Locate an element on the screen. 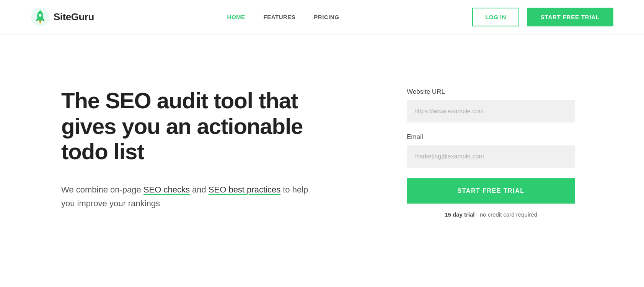 The height and width of the screenshot is (287, 644). seo-checks-link: SEO checks is located at coordinates (167, 190).